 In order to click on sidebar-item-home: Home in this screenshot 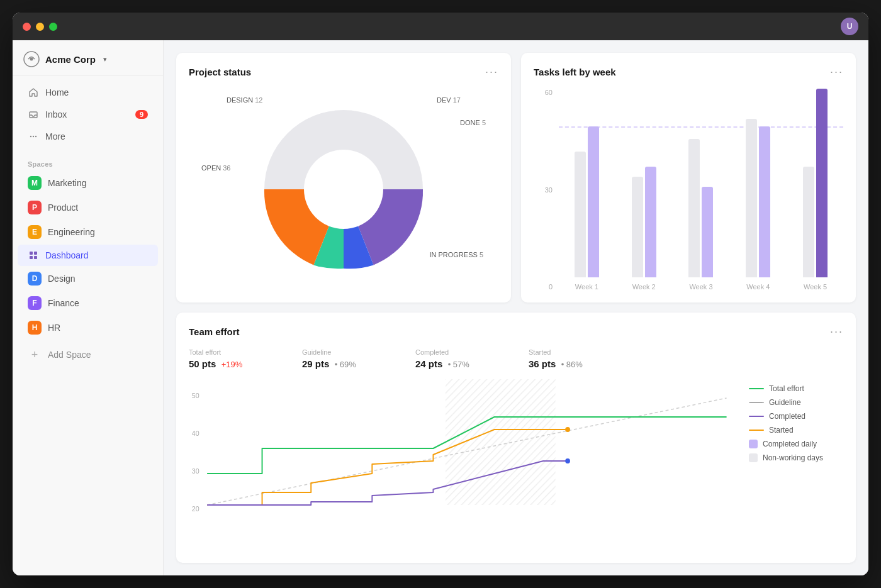, I will do `click(88, 92)`.